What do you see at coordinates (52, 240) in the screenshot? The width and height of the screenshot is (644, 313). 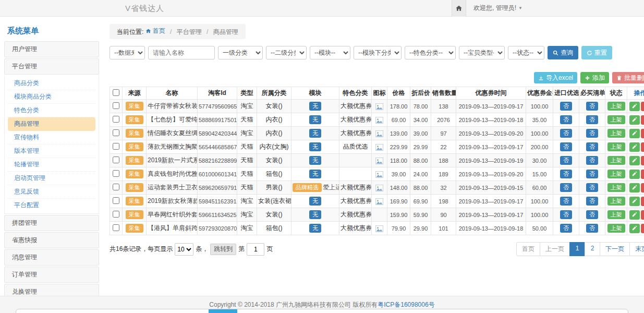 I see `sidebar-item-savings-express: 省惠快报` at bounding box center [52, 240].